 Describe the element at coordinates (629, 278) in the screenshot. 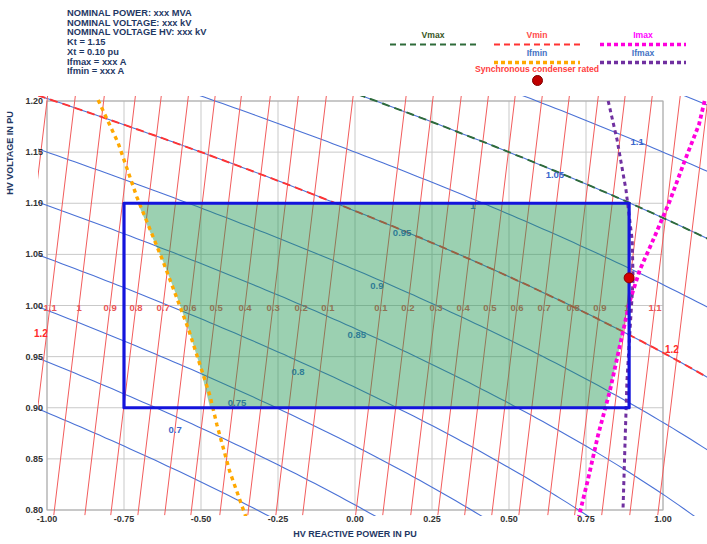

I see `rated-point-dot` at that location.